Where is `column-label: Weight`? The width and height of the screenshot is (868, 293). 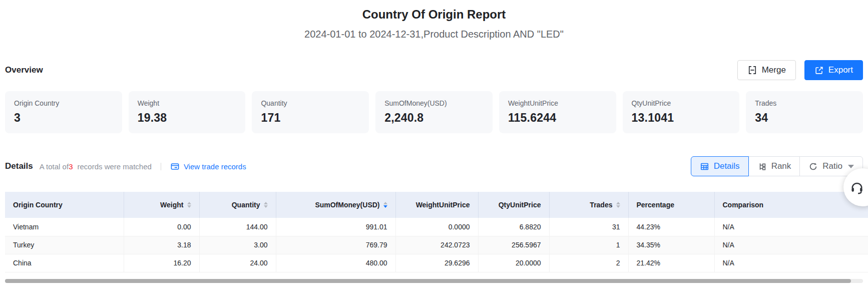
column-label: Weight is located at coordinates (172, 205).